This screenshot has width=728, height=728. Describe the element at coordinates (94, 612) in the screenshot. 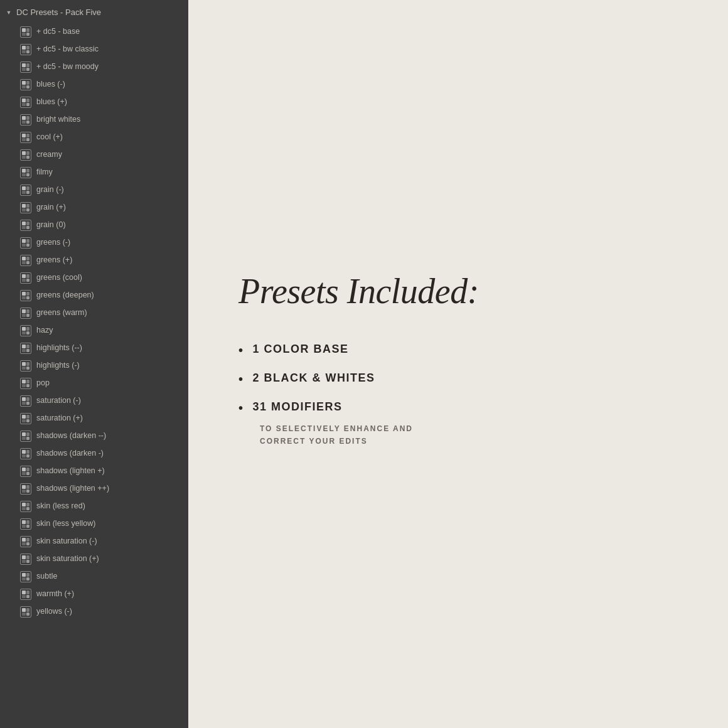

I see `list-item: yellows (-)` at that location.